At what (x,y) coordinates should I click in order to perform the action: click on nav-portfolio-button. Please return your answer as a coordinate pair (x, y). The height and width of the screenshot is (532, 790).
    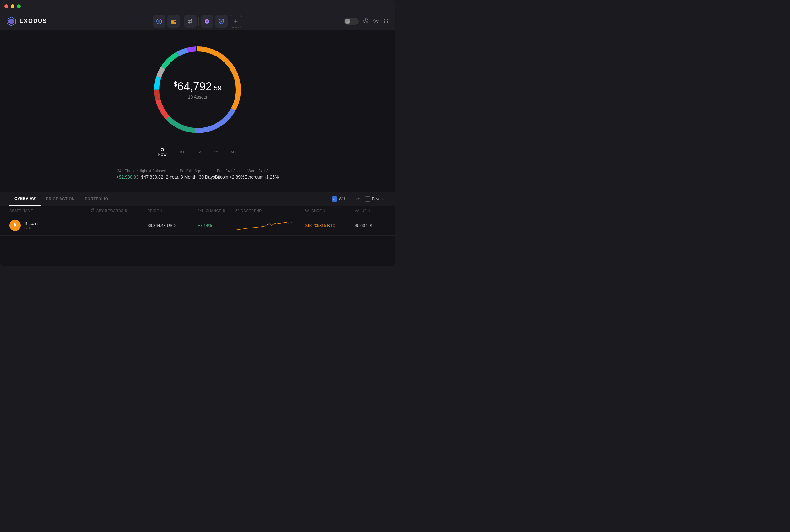
    Looking at the image, I should click on (159, 21).